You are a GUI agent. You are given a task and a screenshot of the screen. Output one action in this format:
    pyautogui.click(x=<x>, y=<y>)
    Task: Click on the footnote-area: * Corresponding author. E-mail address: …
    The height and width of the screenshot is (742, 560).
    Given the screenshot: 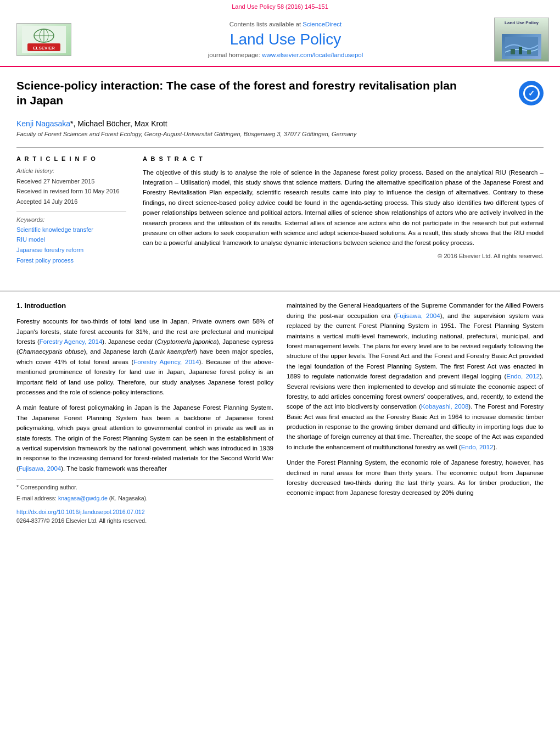 What is the action you would take?
    pyautogui.click(x=145, y=491)
    